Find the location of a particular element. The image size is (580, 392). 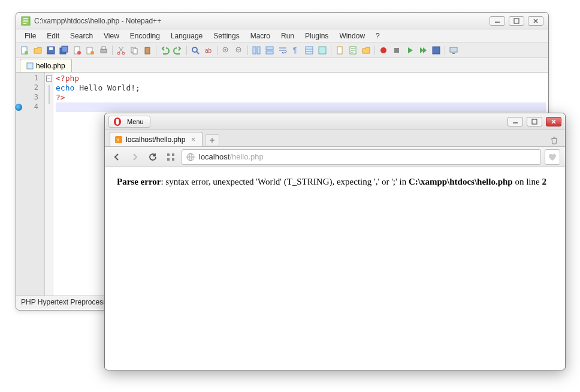

close-all-icon is located at coordinates (90, 50).